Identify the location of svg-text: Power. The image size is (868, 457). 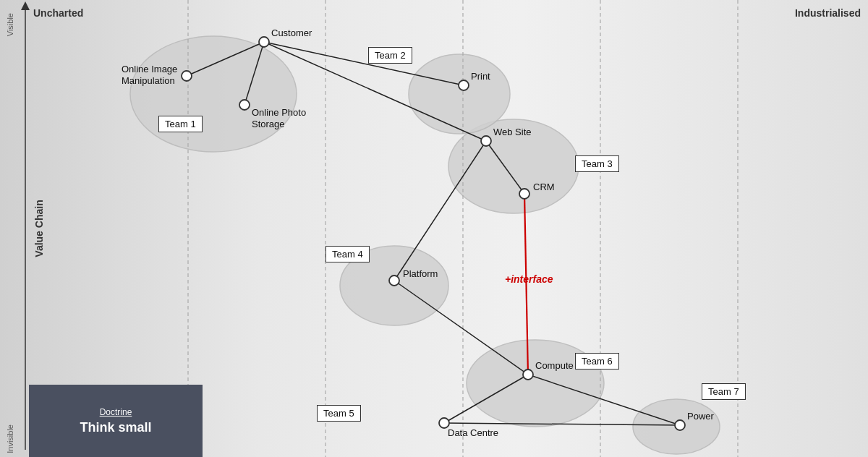
(701, 417).